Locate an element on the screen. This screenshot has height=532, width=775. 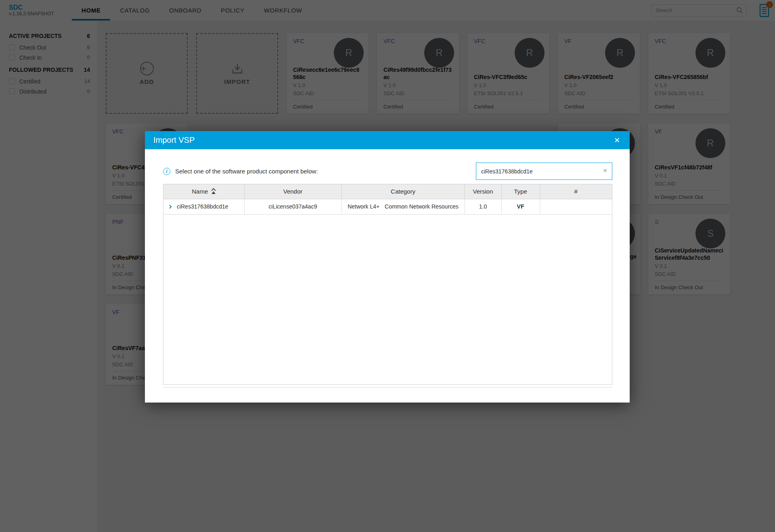
sort-ascending-icon is located at coordinates (214, 191).